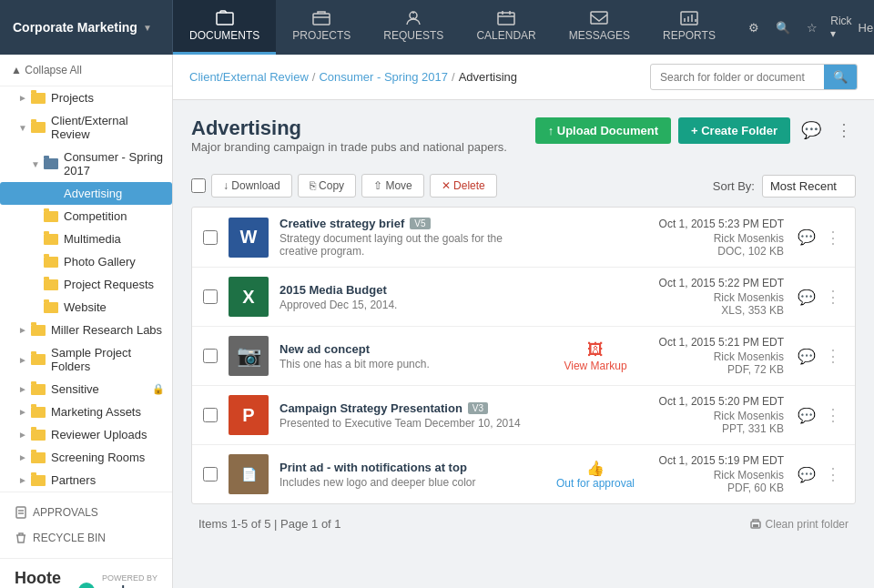 Image resolution: width=874 pixels, height=588 pixels. What do you see at coordinates (51, 194) in the screenshot?
I see `advertising-folder-icon` at bounding box center [51, 194].